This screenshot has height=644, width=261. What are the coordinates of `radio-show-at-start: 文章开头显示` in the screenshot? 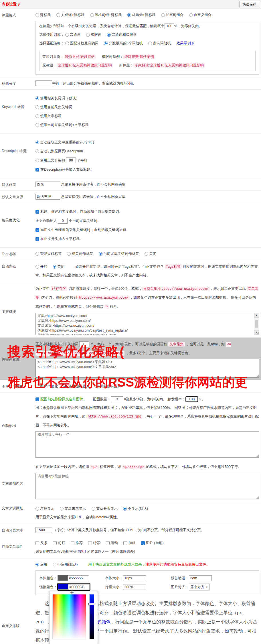 It's located at (105, 509).